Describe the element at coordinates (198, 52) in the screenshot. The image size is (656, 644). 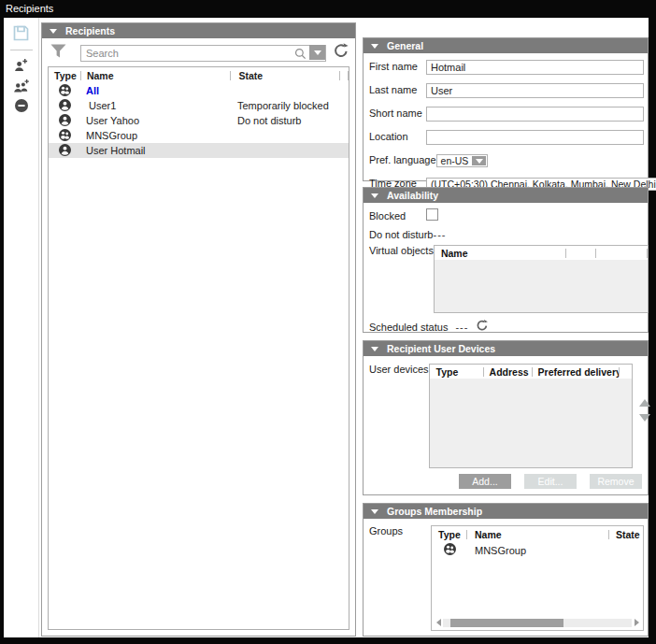
I see `search-row` at that location.